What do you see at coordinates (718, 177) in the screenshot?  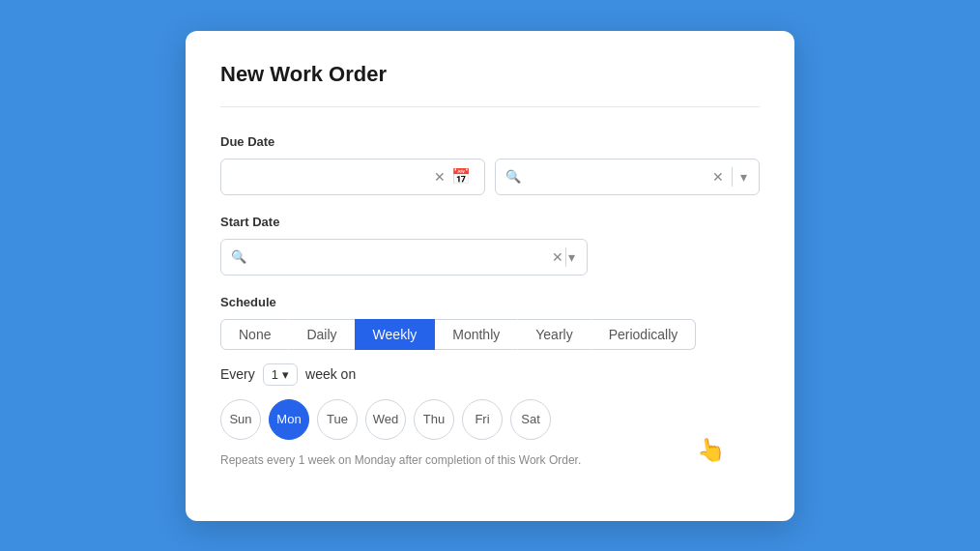 I see `clear-time-icon: ✕` at bounding box center [718, 177].